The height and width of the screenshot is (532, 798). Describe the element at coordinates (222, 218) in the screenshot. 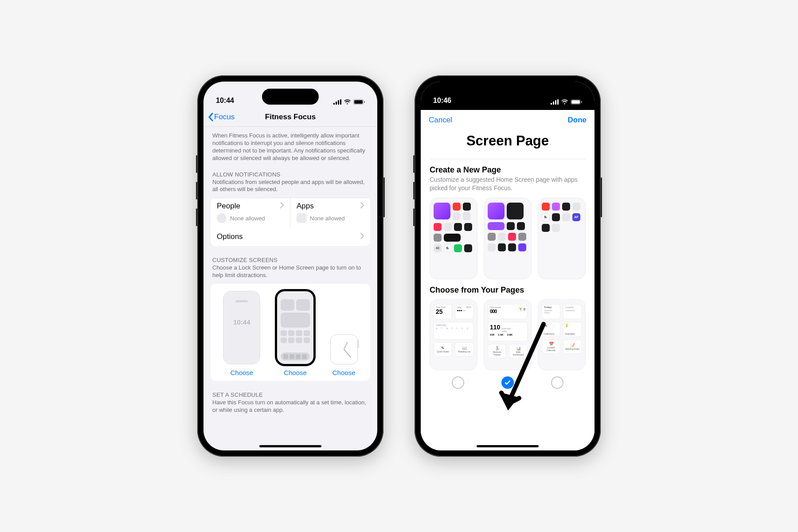

I see `people-avatar-placeholder-icon` at that location.